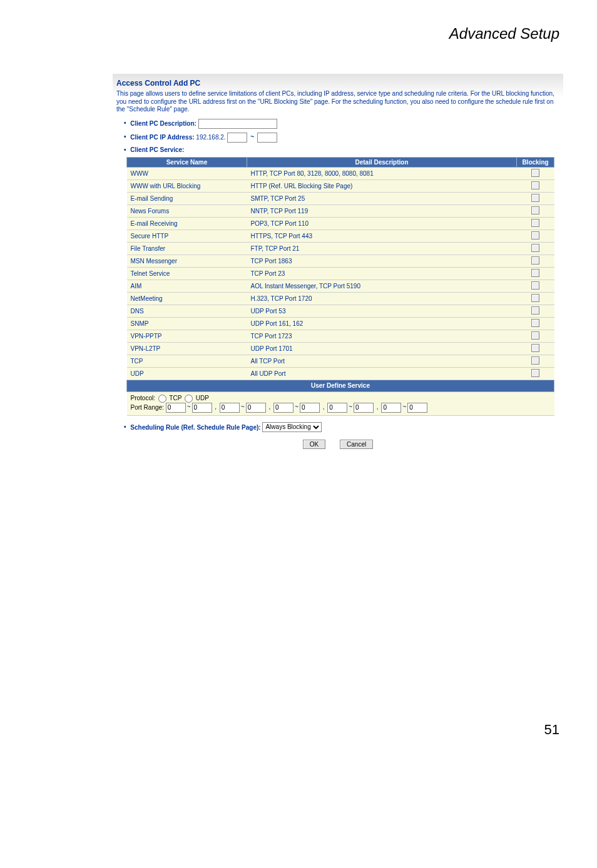 Image resolution: width=597 pixels, height=868 pixels. Describe the element at coordinates (187, 198) in the screenshot. I see `service-name-cell: E-mail Sending` at that location.